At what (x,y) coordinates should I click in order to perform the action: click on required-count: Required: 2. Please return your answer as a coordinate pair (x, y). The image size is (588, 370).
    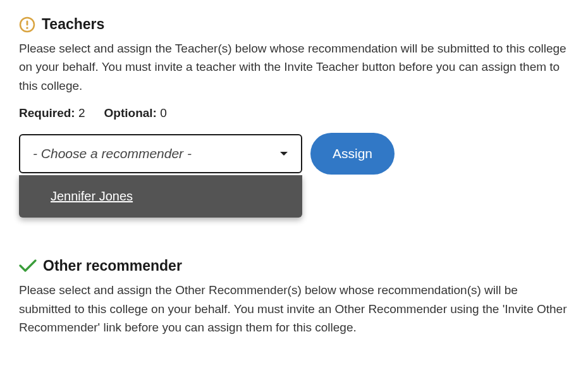
    Looking at the image, I should click on (52, 113).